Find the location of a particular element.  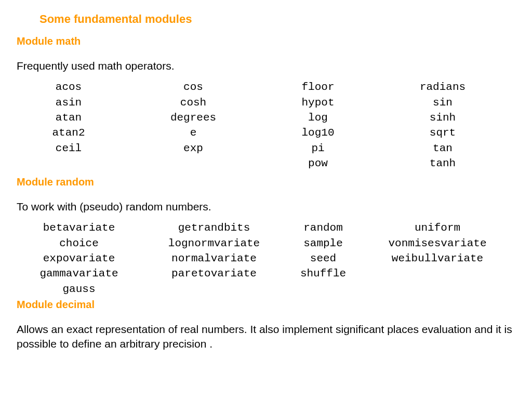

math-cell: cos is located at coordinates (193, 87).